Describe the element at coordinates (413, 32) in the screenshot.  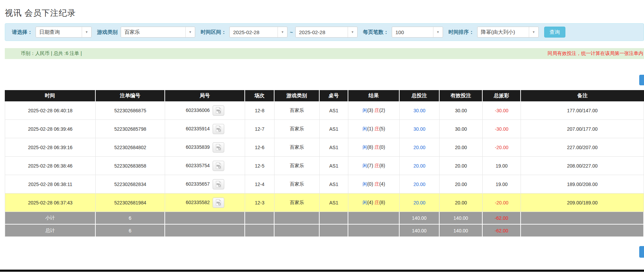
I see `page-size-value: 100` at that location.